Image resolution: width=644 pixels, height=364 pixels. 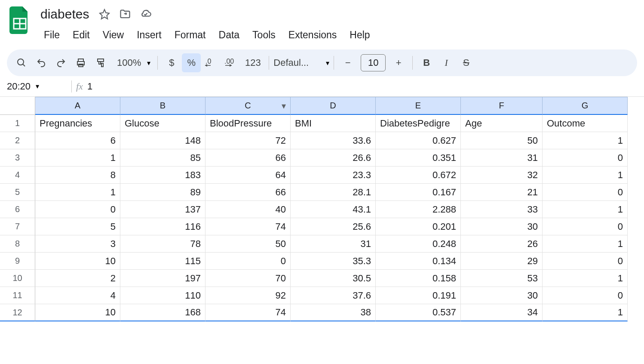 What do you see at coordinates (333, 227) in the screenshot?
I see `cell: 25.6` at bounding box center [333, 227].